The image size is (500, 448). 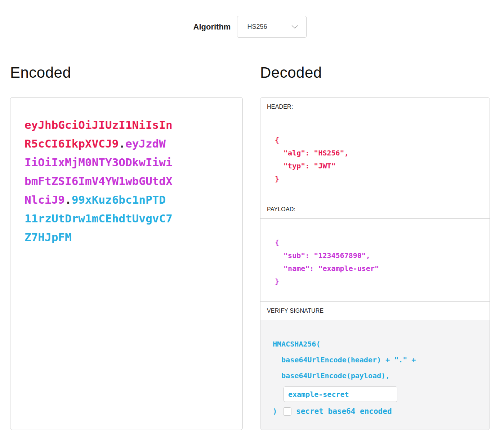 I want to click on header-section-label: HEADER:, so click(x=375, y=107).